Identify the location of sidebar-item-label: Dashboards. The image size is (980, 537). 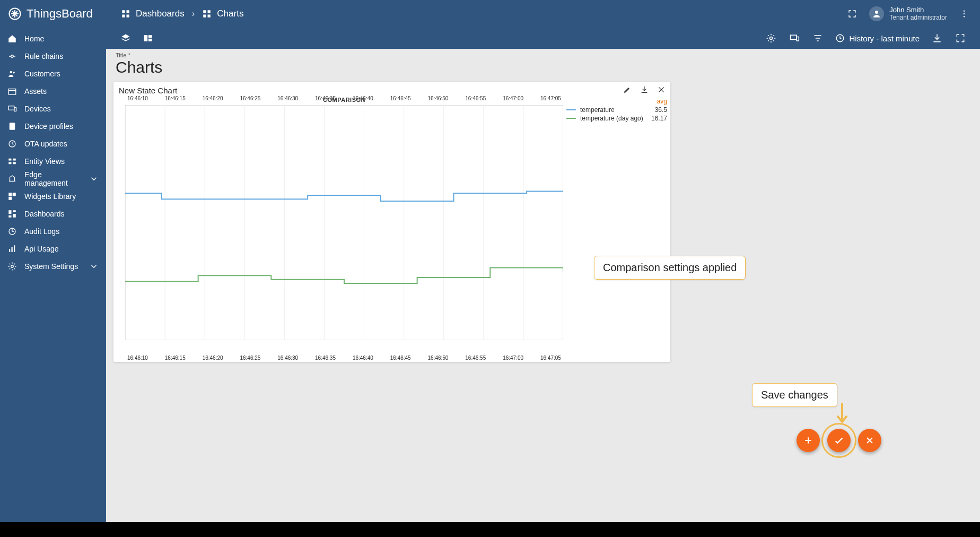
(45, 214).